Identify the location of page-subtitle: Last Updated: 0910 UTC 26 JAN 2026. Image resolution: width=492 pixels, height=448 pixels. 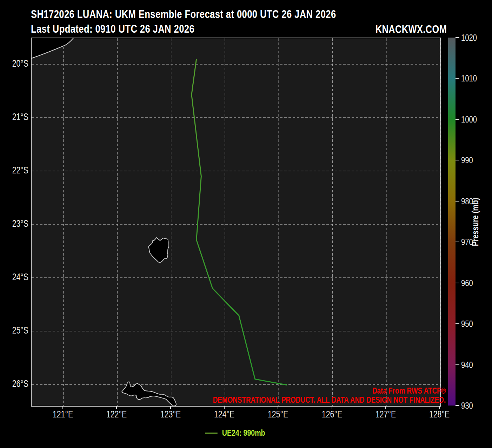
(113, 29).